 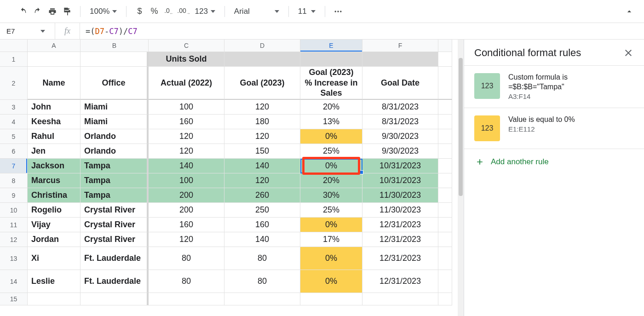 What do you see at coordinates (115, 299) in the screenshot?
I see `cell-B15` at bounding box center [115, 299].